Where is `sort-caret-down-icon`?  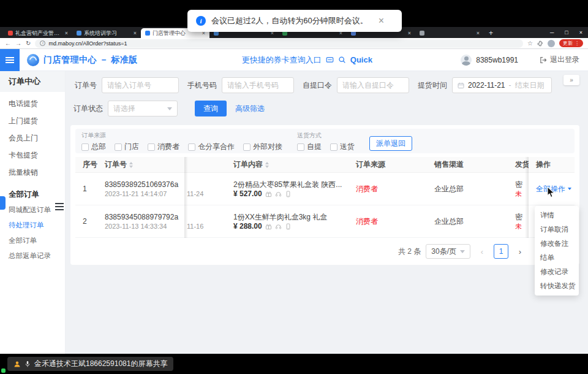
sort-caret-down-icon is located at coordinates (267, 167).